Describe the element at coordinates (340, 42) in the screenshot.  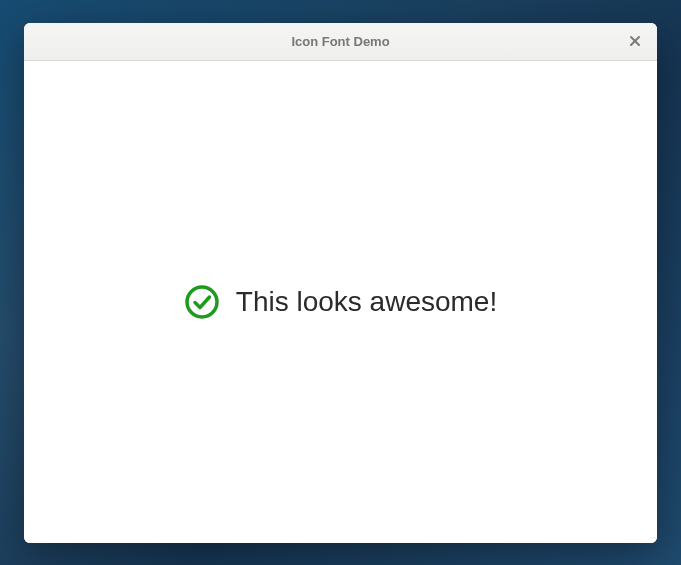
I see `window-title: Icon Font Demo` at that location.